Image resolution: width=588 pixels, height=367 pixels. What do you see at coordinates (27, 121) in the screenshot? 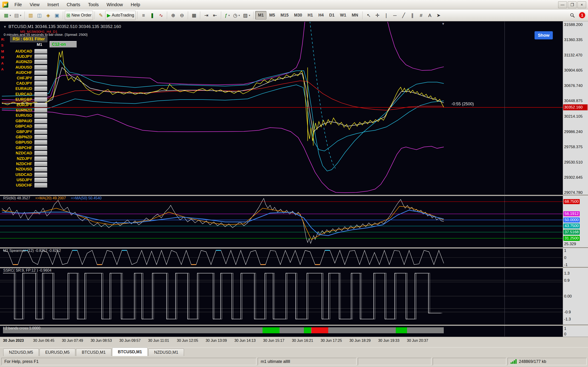
I see `pair-row: GBPAUD` at bounding box center [27, 121].